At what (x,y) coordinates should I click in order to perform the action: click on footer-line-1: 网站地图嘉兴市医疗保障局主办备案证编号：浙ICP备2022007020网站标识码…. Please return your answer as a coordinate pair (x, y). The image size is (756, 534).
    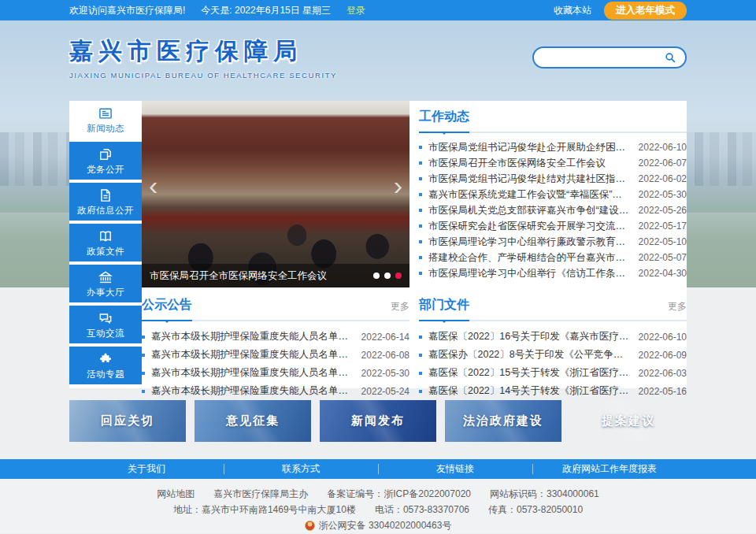
    Looking at the image, I should click on (378, 494).